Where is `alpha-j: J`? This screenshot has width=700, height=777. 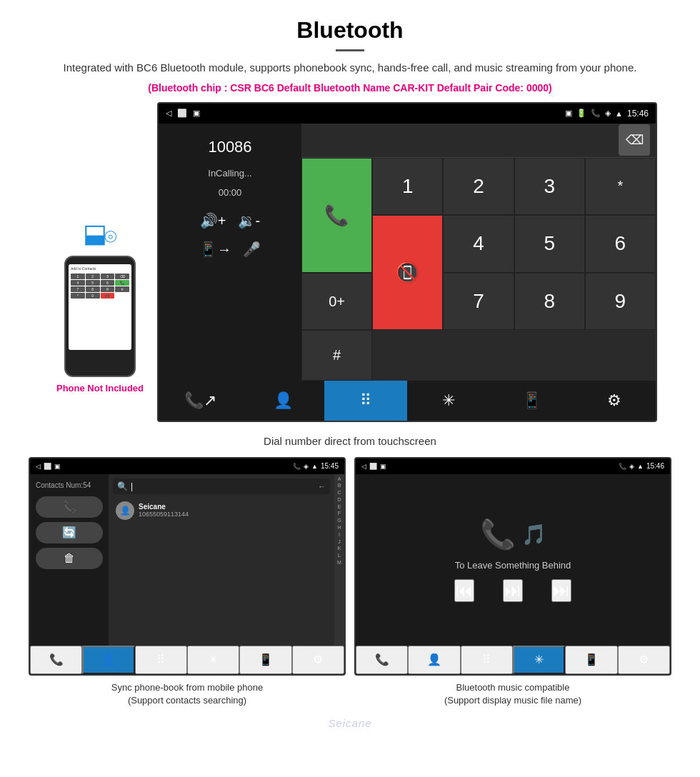
alpha-j: J is located at coordinates (339, 542).